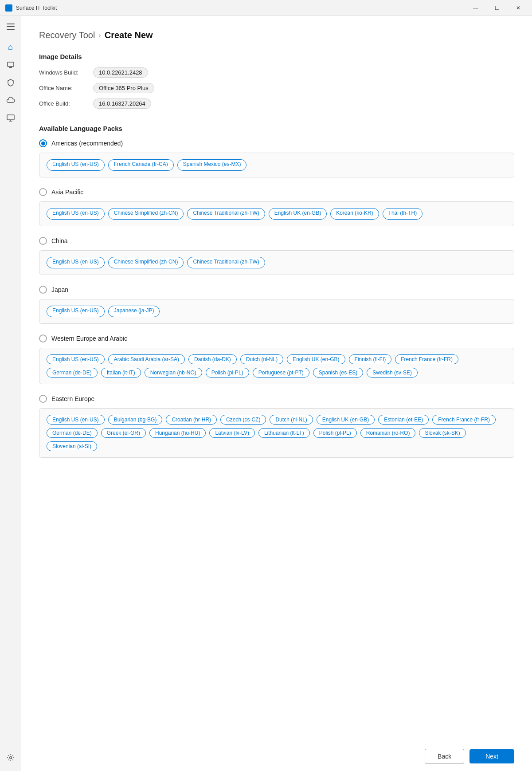  What do you see at coordinates (277, 214) in the screenshot?
I see `lang-box-asia-pacific: English US (en-US)Chinese Simplified (zh…` at bounding box center [277, 214].